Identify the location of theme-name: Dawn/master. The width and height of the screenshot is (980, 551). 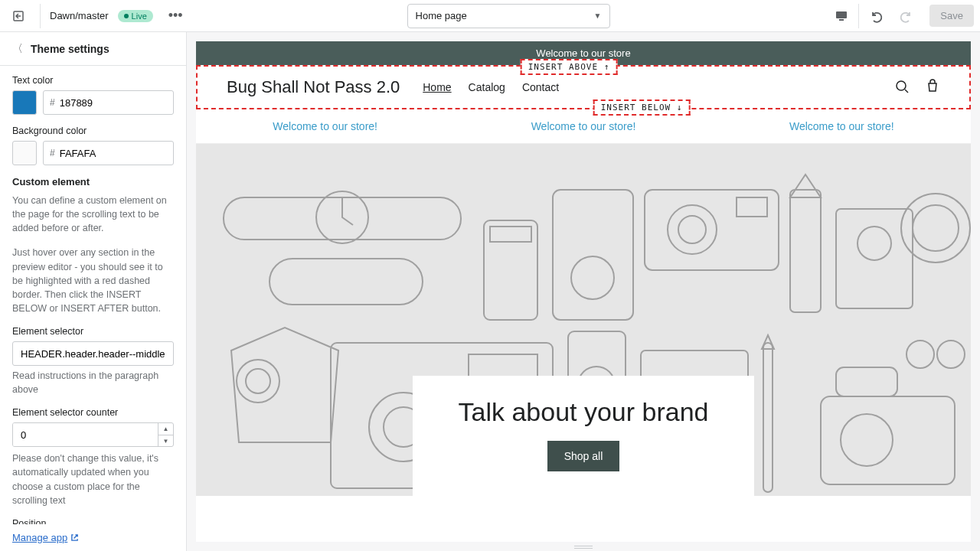
(80, 15).